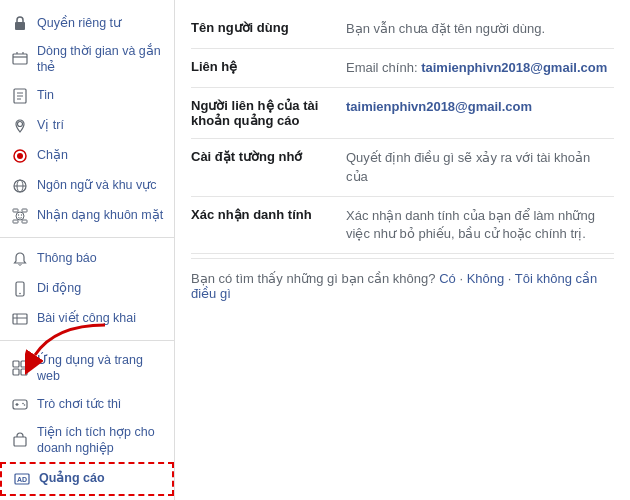 The height and width of the screenshot is (500, 630). Describe the element at coordinates (20, 186) in the screenshot. I see `language-icon` at that location.